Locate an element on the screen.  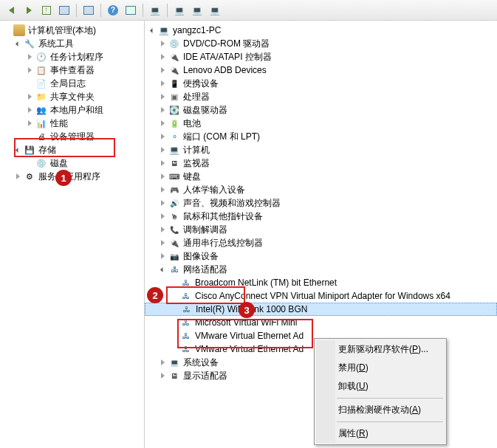
tree-label: 处理器 is located at coordinates (196, 97).